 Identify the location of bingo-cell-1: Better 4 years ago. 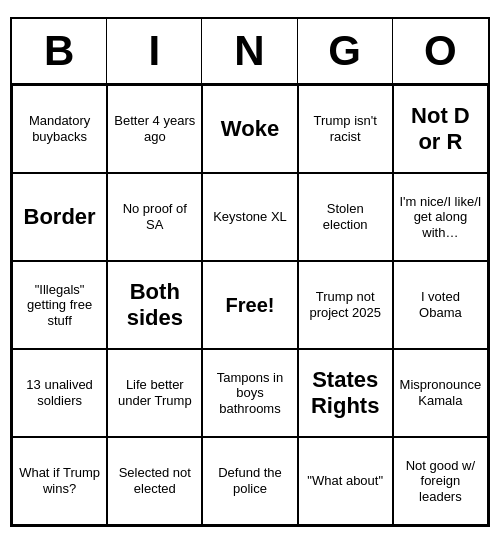
(154, 129).